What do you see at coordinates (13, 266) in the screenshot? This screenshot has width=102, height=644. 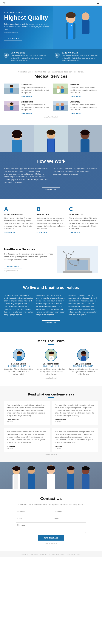 I see `healthcare-learn-more: LEARN MORE` at bounding box center [13, 266].